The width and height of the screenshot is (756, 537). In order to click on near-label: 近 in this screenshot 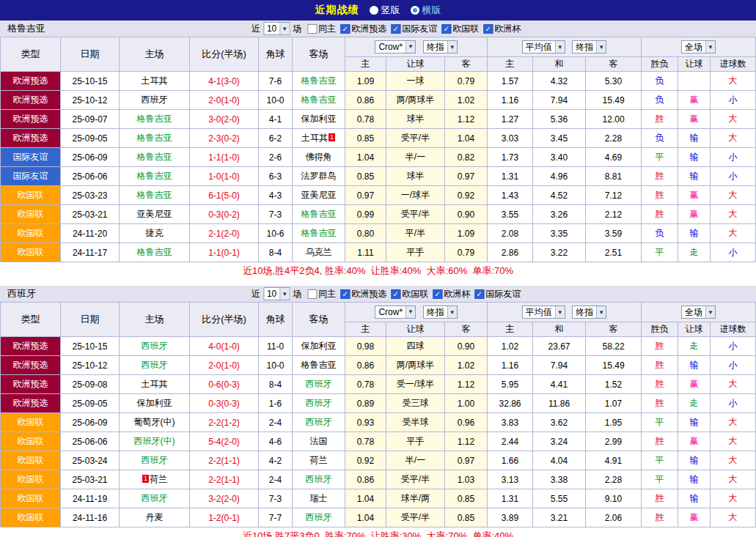, I will do `click(256, 29)`.